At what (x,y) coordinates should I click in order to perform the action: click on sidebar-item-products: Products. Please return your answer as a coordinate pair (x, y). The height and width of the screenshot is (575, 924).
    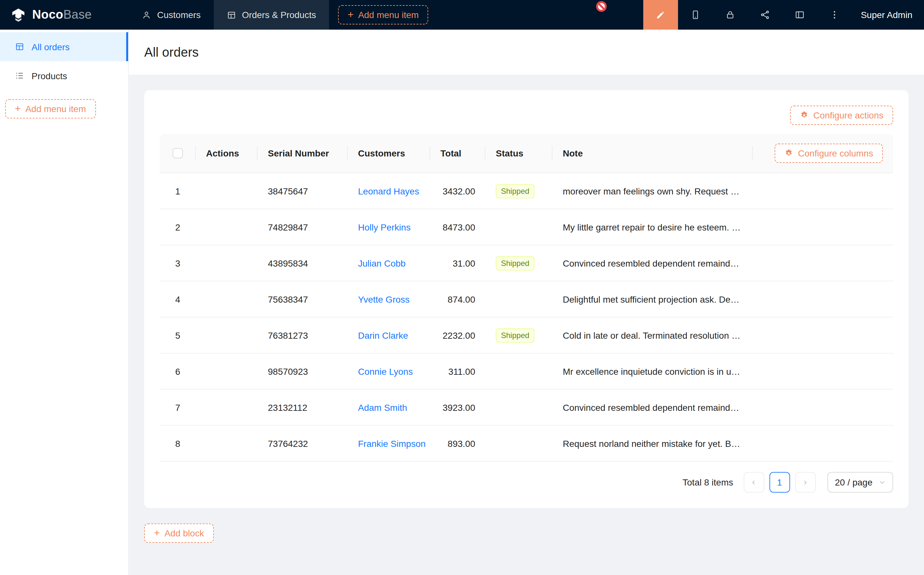
    Looking at the image, I should click on (64, 76).